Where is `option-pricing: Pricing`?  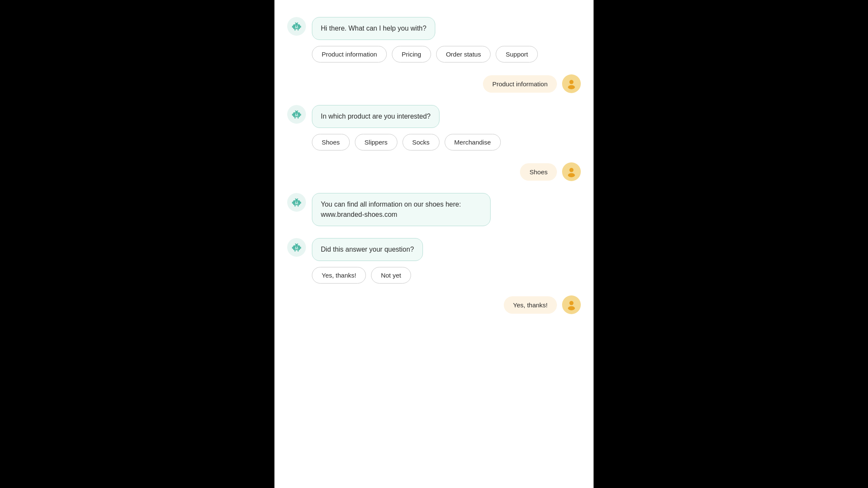 option-pricing: Pricing is located at coordinates (411, 54).